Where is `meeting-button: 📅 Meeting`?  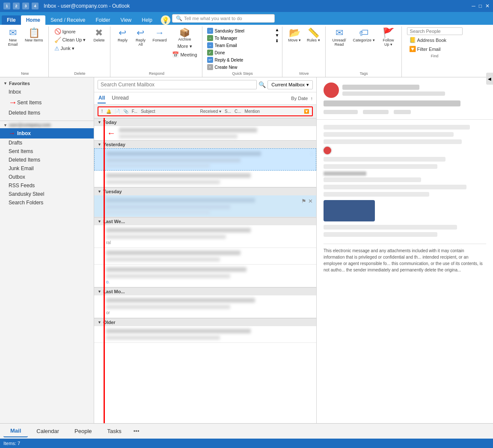 meeting-button: 📅 Meeting is located at coordinates (184, 55).